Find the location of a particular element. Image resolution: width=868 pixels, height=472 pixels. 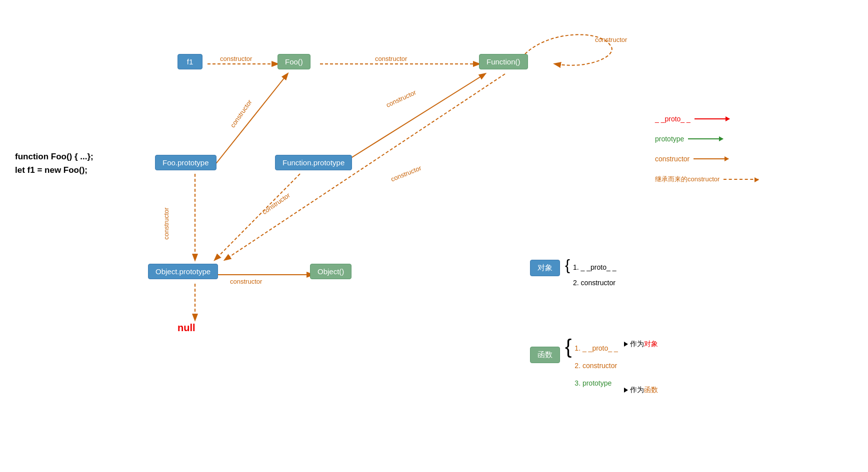

box-function-proto: Function.prototype is located at coordinates (314, 163).